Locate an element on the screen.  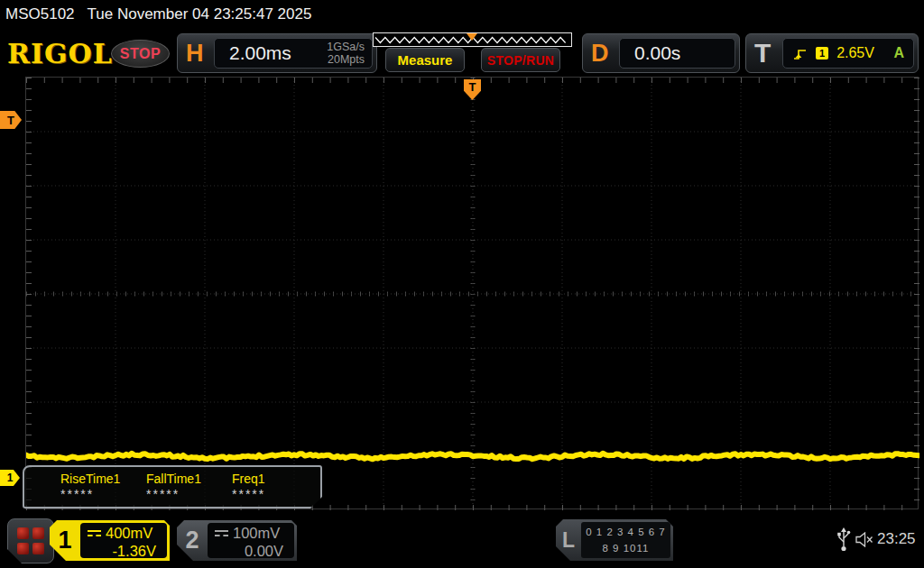
channel2-badge: 2 100mV 0.00V is located at coordinates (236, 541).